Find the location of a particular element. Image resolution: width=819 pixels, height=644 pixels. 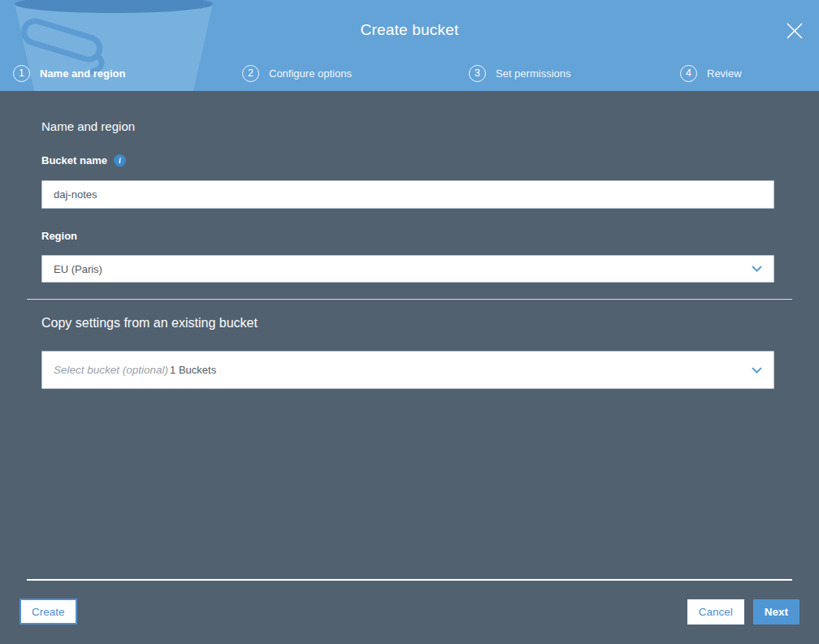

section-divider is located at coordinates (410, 299).